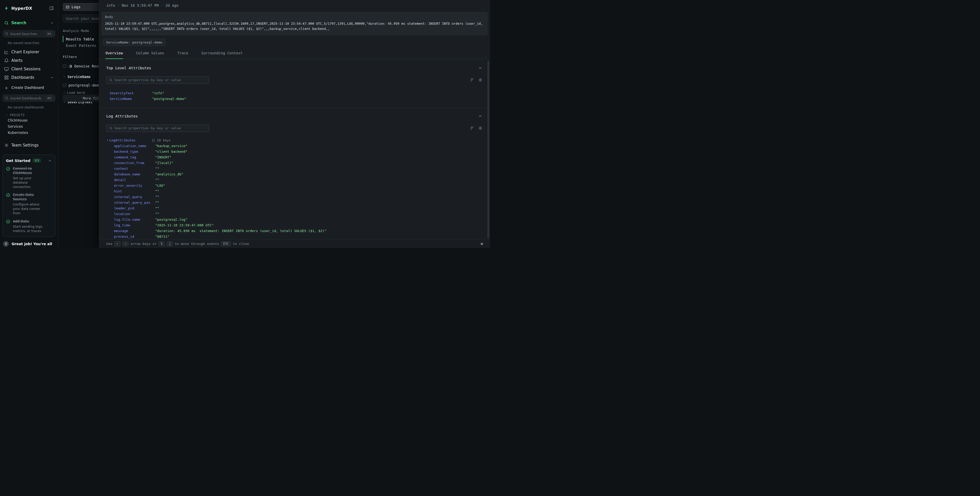  I want to click on attribute-key: error_severity, so click(135, 186).